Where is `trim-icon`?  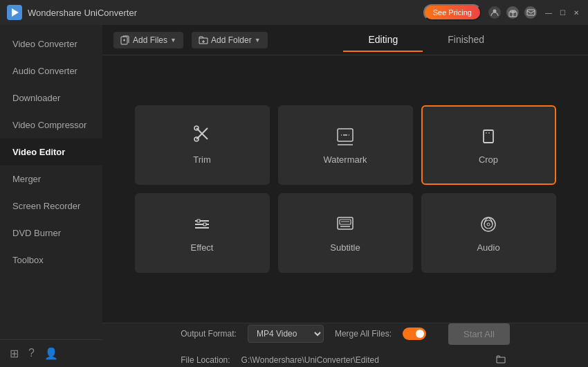
trim-icon is located at coordinates (202, 136).